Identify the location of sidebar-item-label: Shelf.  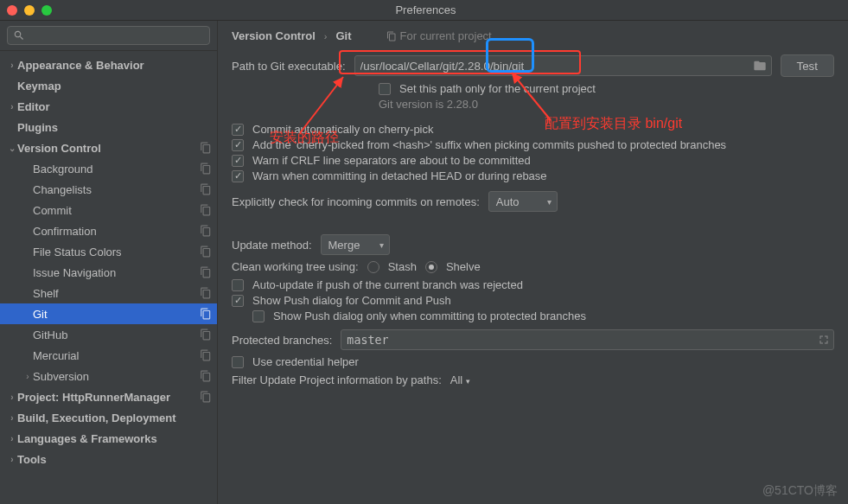
(116, 294).